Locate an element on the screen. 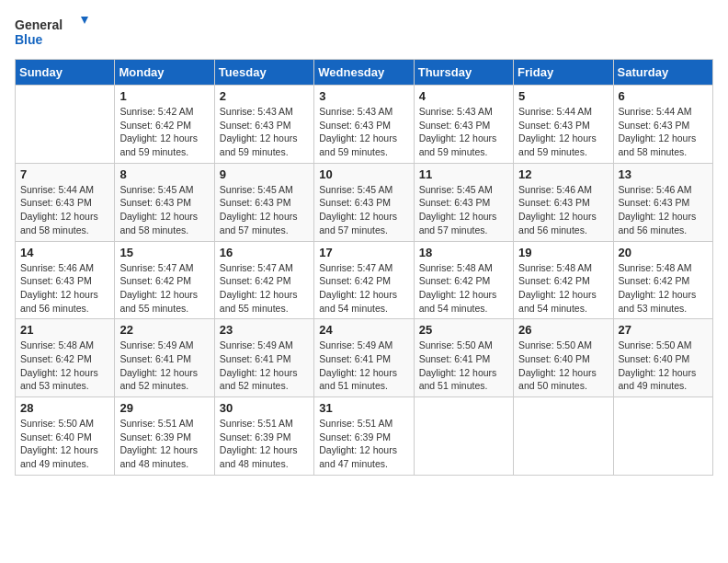 The image size is (728, 563). calendar-cell: 18Sunrise: 5:48 AMSunset: 6:42 PMDayligh… is located at coordinates (463, 280).